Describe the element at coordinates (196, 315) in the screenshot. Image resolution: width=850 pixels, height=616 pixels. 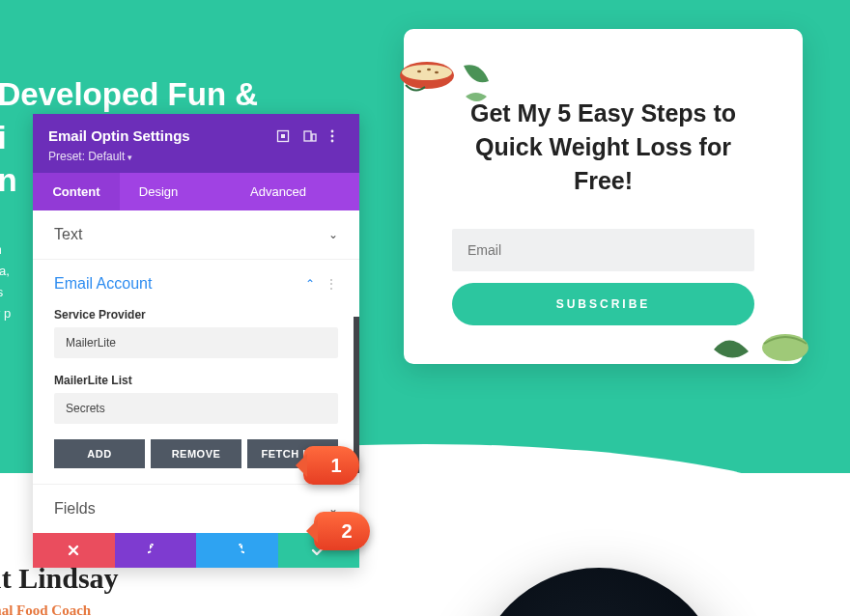
I see `provider-label: Service Provider` at that location.